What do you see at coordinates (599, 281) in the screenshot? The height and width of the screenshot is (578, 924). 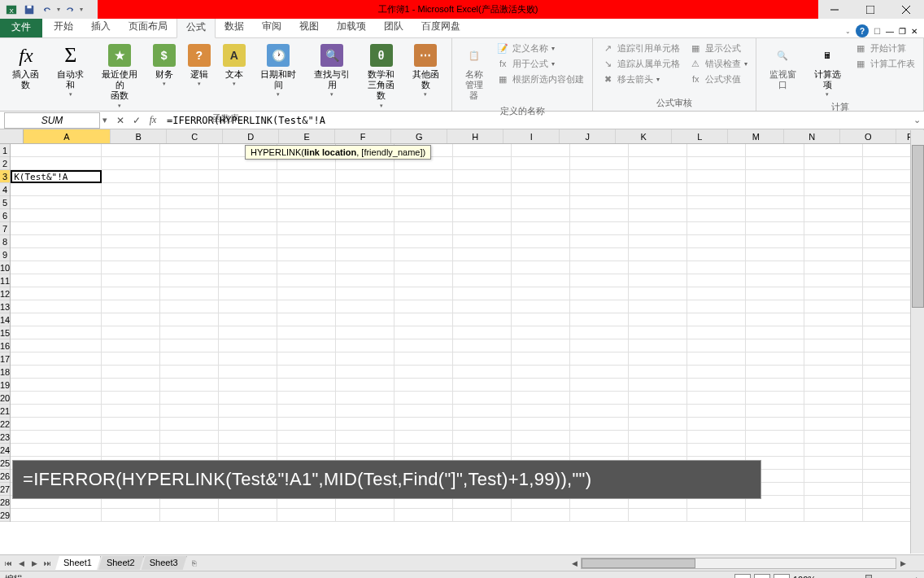 I see `cell-J11` at bounding box center [599, 281].